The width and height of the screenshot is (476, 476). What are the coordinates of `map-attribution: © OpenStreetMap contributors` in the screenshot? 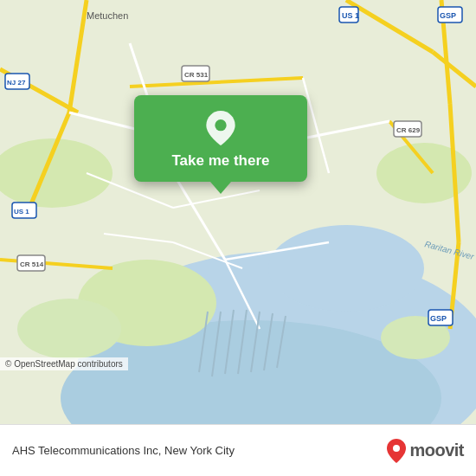 It's located at (64, 363).